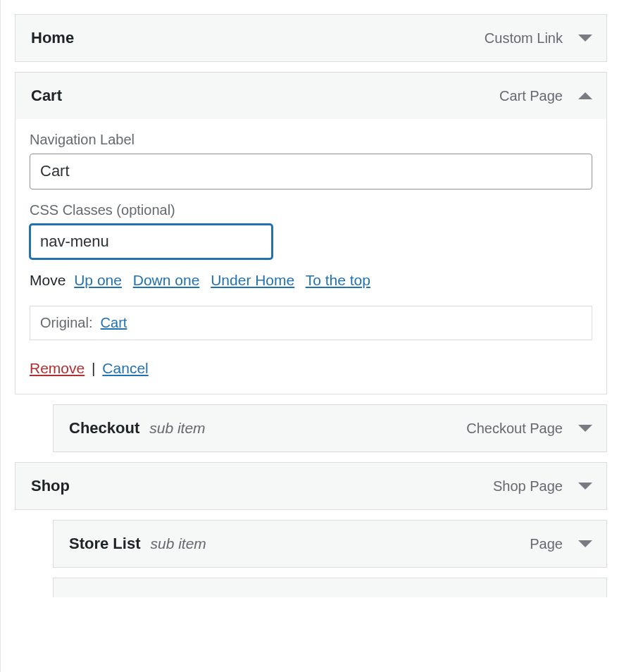  What do you see at coordinates (311, 38) in the screenshot?
I see `menu-item-header: Home Custom Link` at bounding box center [311, 38].